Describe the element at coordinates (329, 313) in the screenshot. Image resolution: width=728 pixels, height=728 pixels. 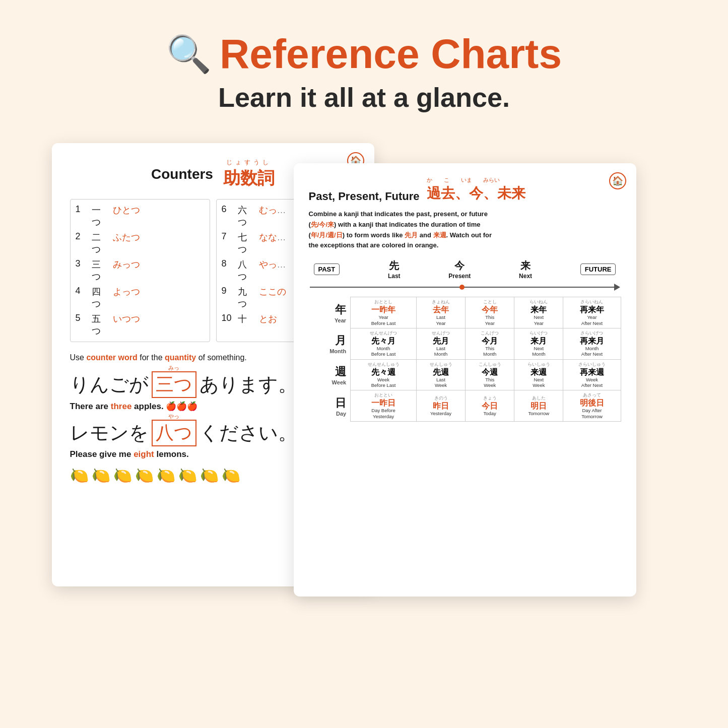
I see `year-header: 年Year` at that location.